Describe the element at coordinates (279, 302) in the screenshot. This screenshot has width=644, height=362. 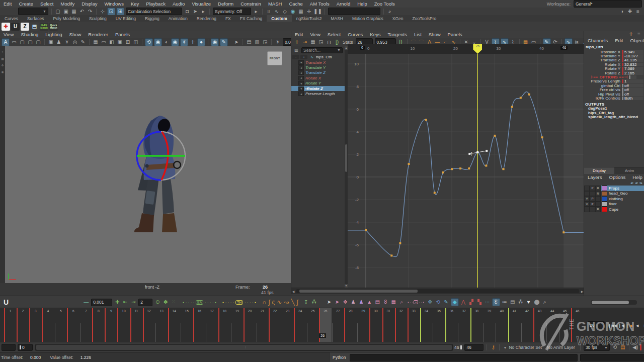
I see `wave-tangent-icon: ∿` at that location.